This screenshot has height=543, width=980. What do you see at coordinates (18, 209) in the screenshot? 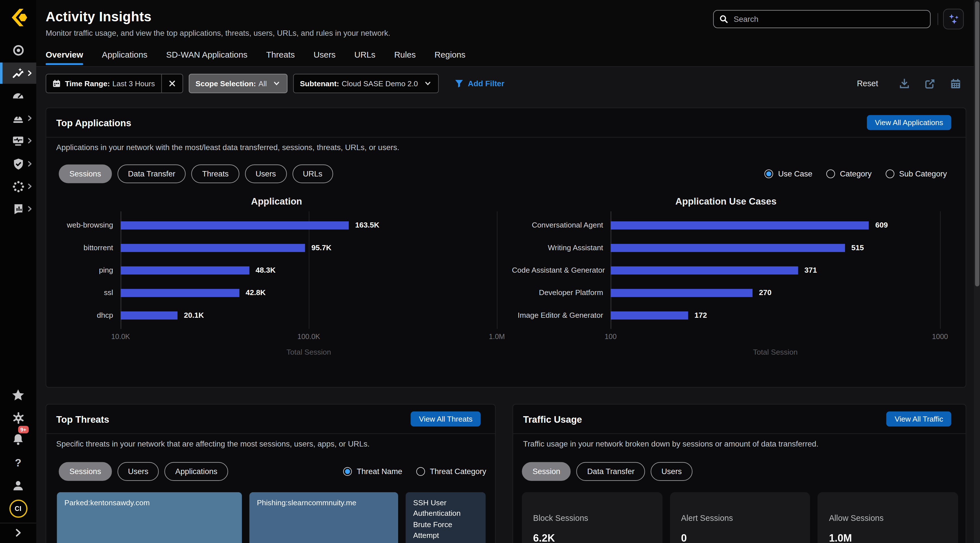
I see `sidebar-item-reports` at bounding box center [18, 209].